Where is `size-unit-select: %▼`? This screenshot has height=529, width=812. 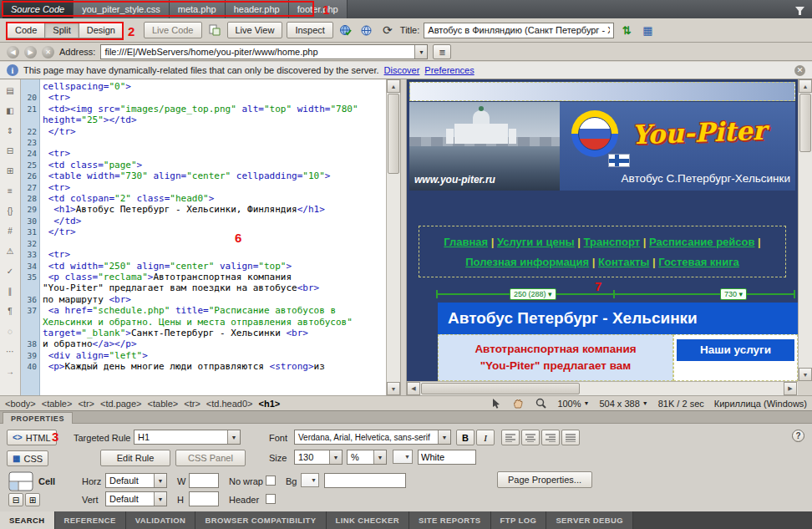
size-unit-select: %▼ is located at coordinates (367, 457).